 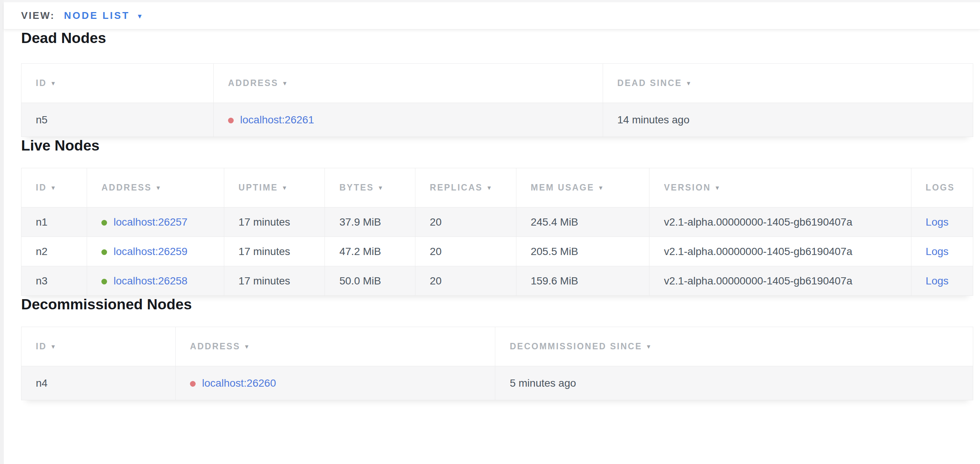 What do you see at coordinates (497, 346) in the screenshot?
I see `table-header-row: ID▾ ADDRESS▾ DECOMMISSIONED SINCE▾` at bounding box center [497, 346].